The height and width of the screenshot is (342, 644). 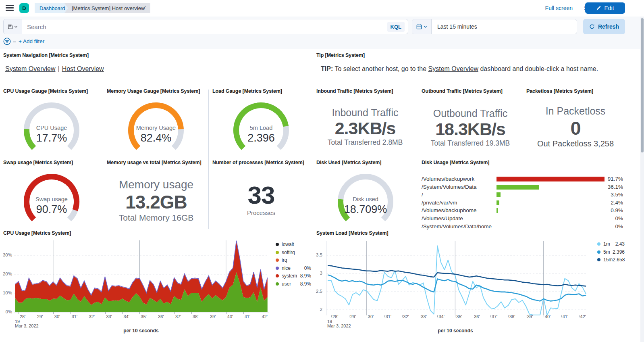 What do you see at coordinates (459, 317) in the screenshot?
I see `load-x-tick-label: 35'` at bounding box center [459, 317].